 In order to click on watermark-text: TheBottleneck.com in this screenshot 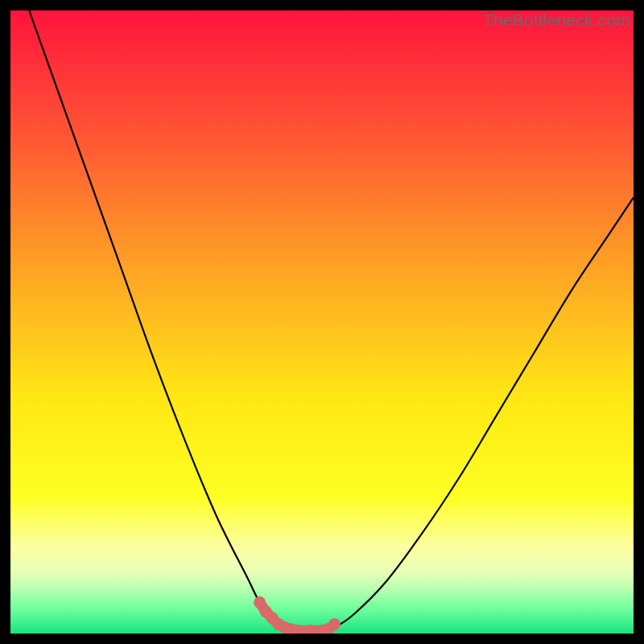, I will do `click(557, 20)`.